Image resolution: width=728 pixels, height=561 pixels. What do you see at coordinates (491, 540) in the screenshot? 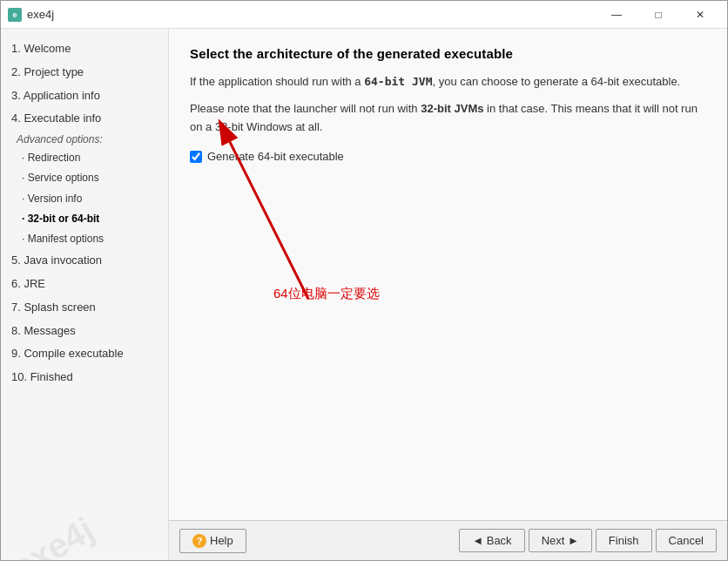
I see `back-button: ◄ Back` at bounding box center [491, 540].